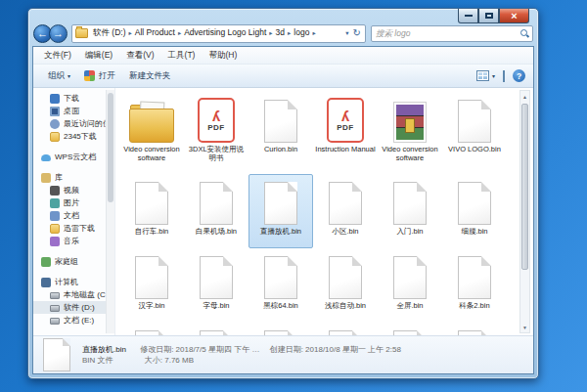 The height and width of the screenshot is (392, 587). I want to click on sidebar-item-label: 软件 (D:), so click(79, 307).